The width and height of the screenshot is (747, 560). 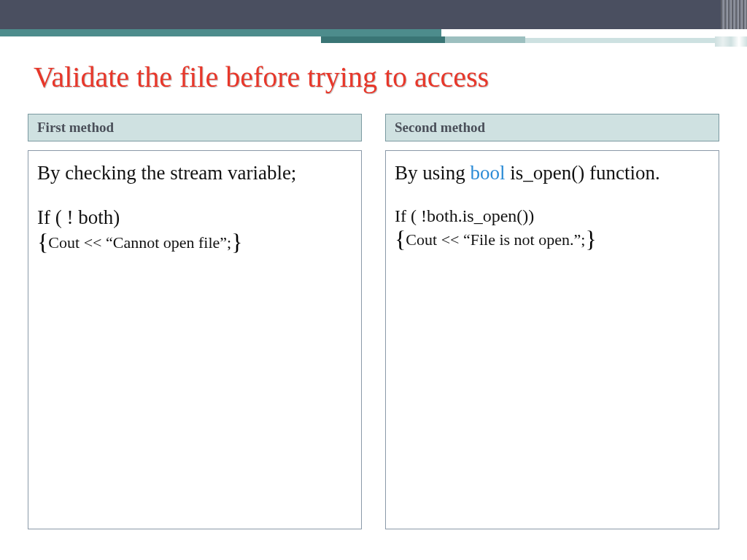 What do you see at coordinates (220, 33) in the screenshot?
I see `accent-bar-primary` at bounding box center [220, 33].